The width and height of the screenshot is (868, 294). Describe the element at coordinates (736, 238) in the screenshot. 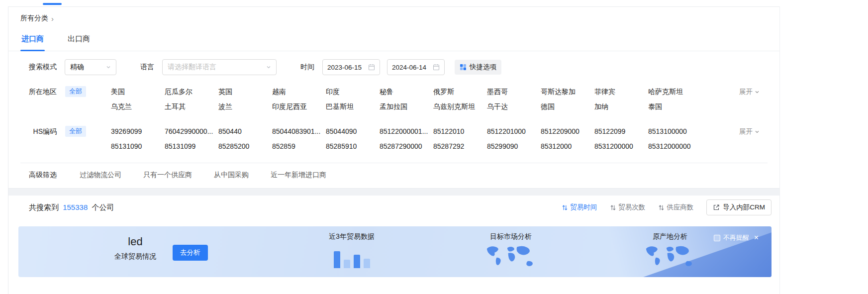

I see `dismiss-control: 不再提醒 ×` at that location.